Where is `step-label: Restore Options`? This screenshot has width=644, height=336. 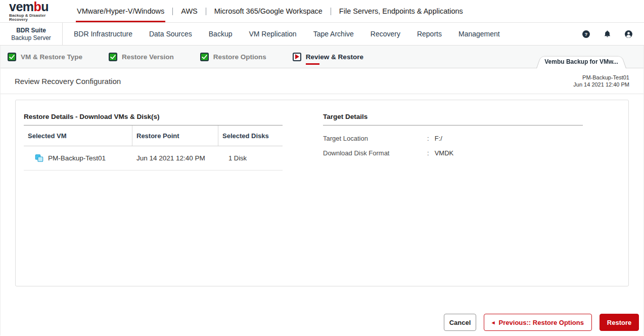
step-label: Restore Options is located at coordinates (240, 57).